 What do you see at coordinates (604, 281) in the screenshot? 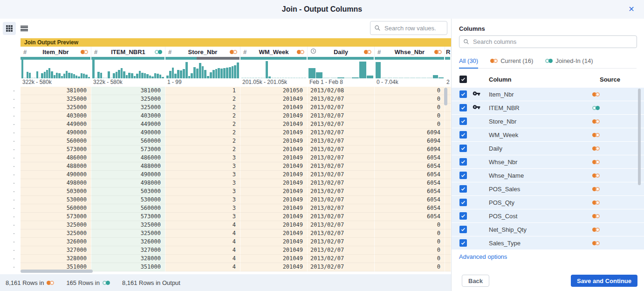
I see `save-and-continue-button: Save and Continue` at bounding box center [604, 281].